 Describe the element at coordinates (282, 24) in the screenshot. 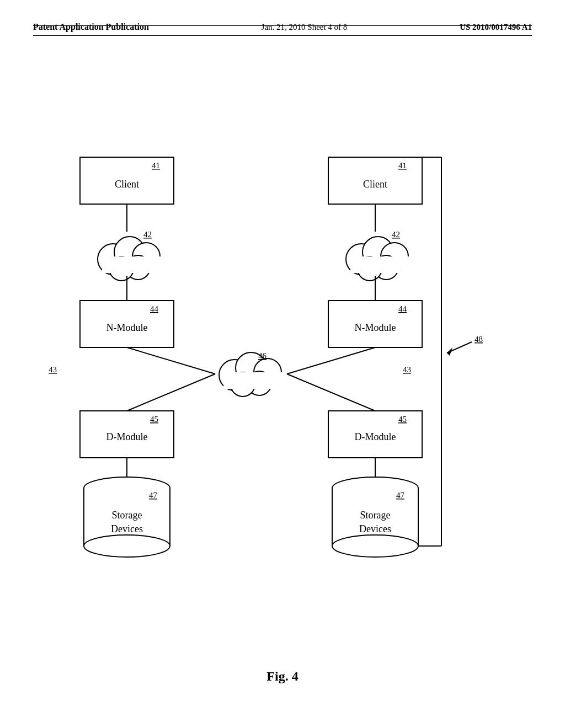

I see `header` at that location.